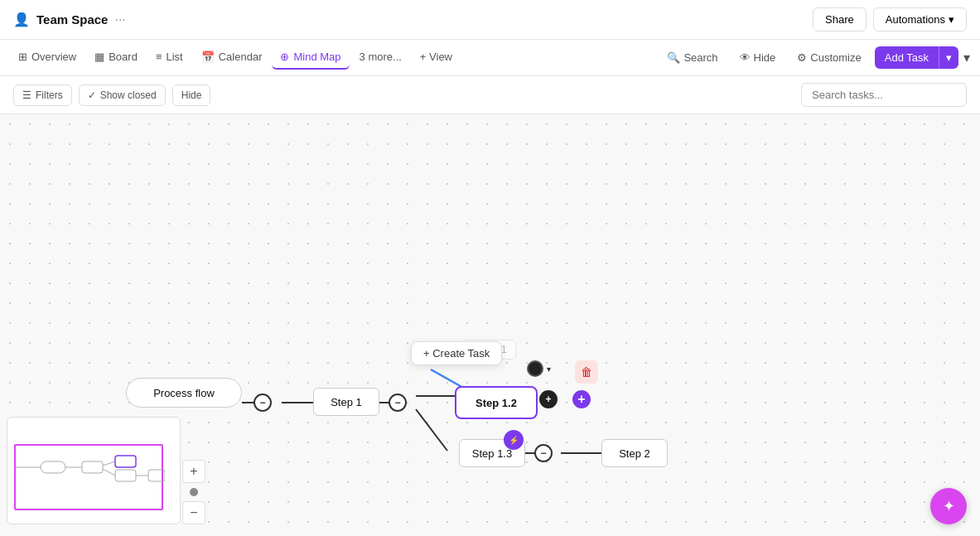  I want to click on delete-node-button: 🗑, so click(587, 372).